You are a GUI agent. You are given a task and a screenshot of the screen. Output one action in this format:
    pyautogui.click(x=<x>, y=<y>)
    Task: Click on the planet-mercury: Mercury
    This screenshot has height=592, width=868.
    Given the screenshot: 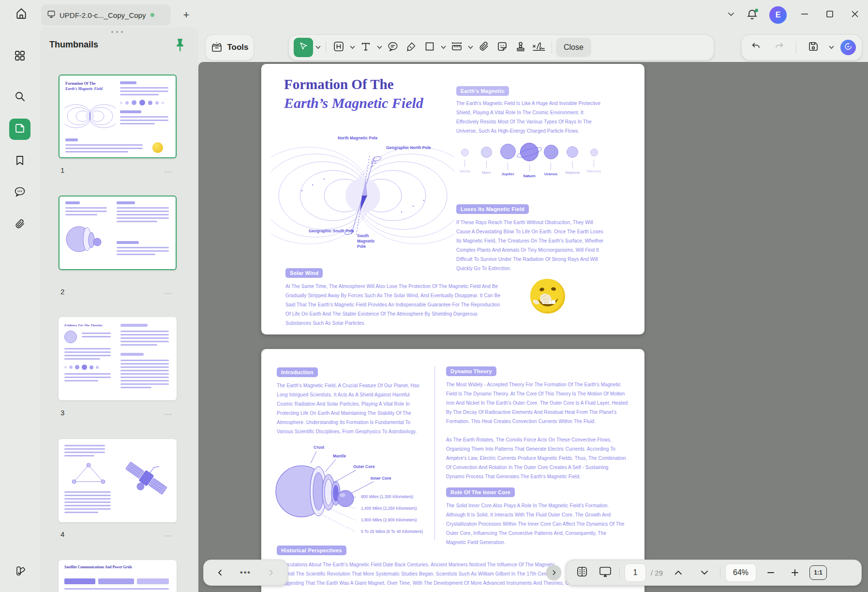 What is the action you would take?
    pyautogui.click(x=594, y=161)
    